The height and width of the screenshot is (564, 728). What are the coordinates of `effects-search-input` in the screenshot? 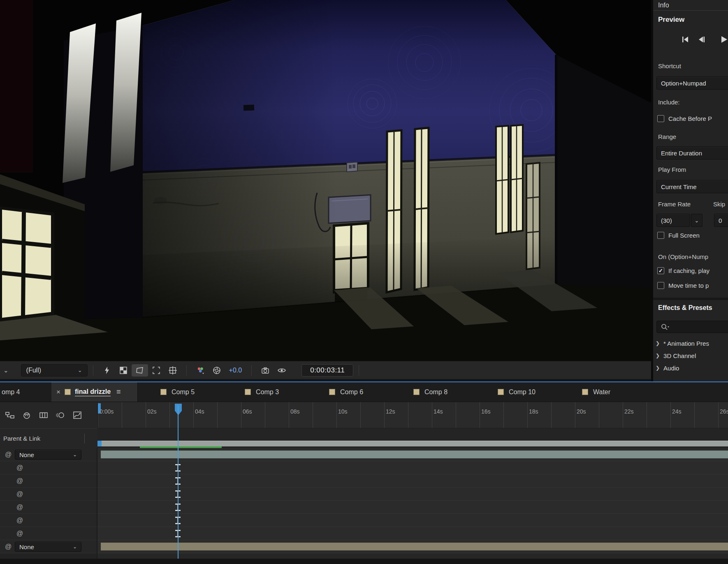 It's located at (692, 327).